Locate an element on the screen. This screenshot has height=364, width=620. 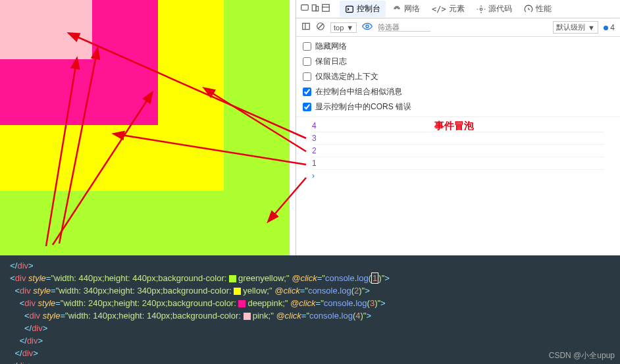
check-preserve-log: 保留日志 is located at coordinates (458, 62).